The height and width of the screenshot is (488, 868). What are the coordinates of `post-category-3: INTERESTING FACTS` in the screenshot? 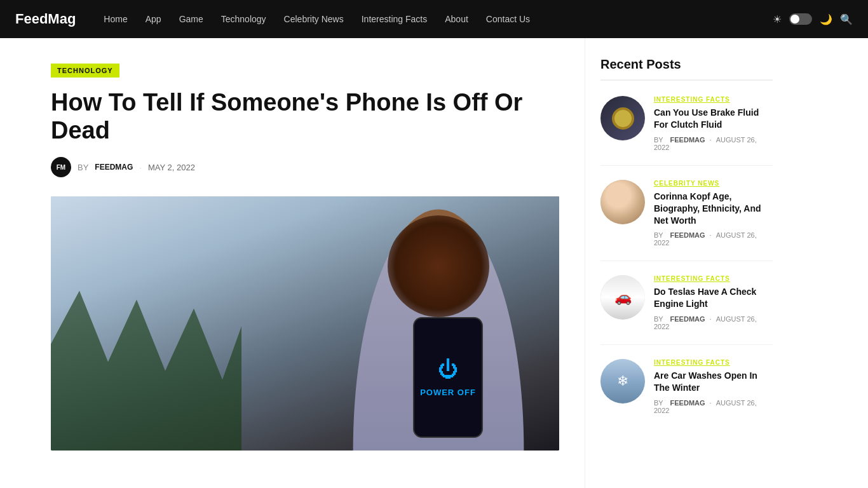 It's located at (713, 278).